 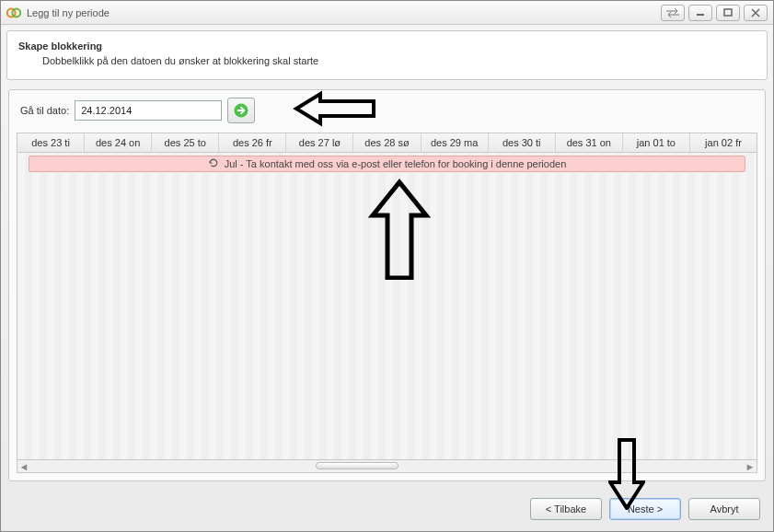 I want to click on calendar-col: des 24 on, so click(x=118, y=143).